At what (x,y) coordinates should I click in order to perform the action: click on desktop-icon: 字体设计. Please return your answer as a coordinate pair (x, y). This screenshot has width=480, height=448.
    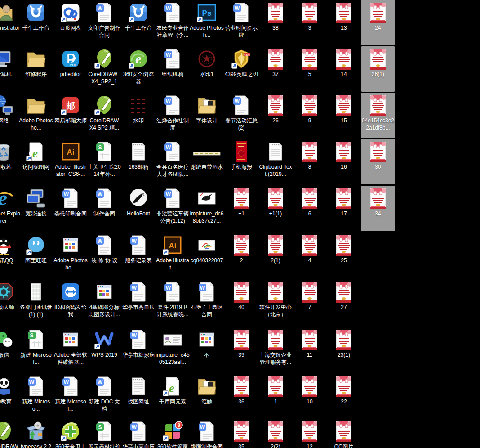
    Looking at the image, I should click on (207, 115).